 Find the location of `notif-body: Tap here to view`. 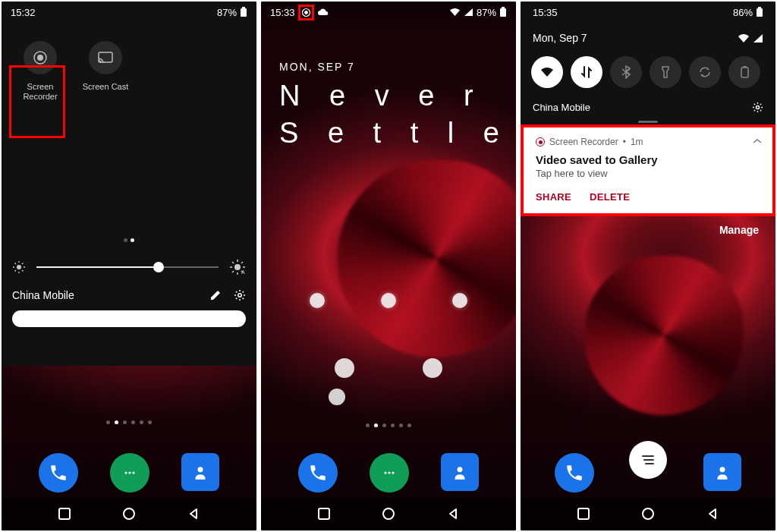

notif-body: Tap here to view is located at coordinates (648, 176).